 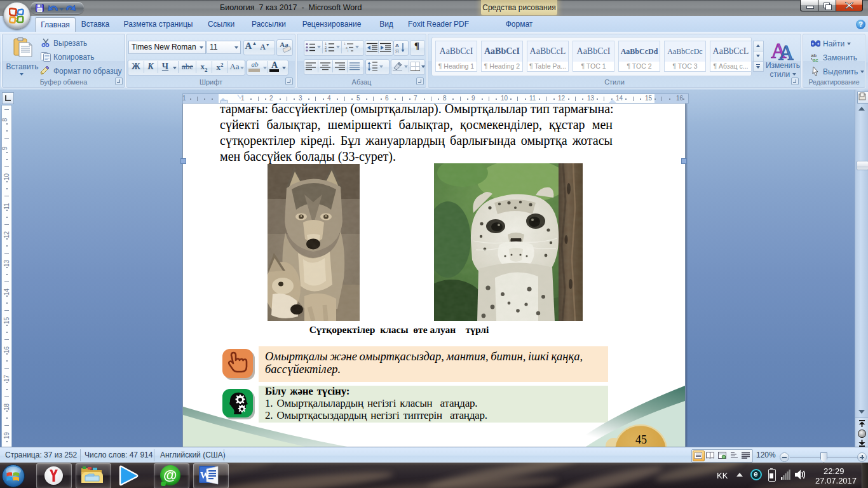 I want to click on svg-text: A, so click(x=786, y=51).